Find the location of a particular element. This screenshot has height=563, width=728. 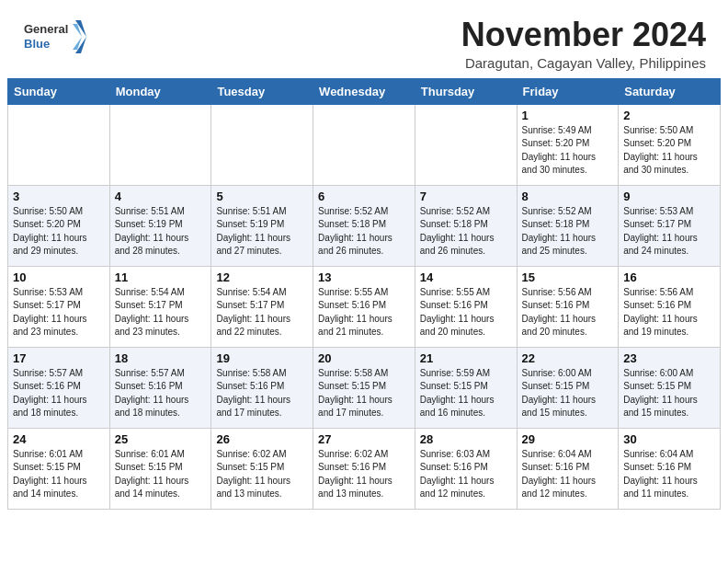

day-info: Sunrise: 5:58 AMSunset: 5:16 PMDaylight:… is located at coordinates (262, 394).